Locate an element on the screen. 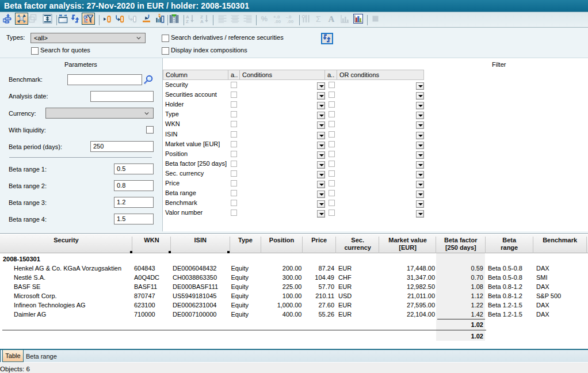 The image size is (588, 373). svg-text: Z is located at coordinates (188, 21).